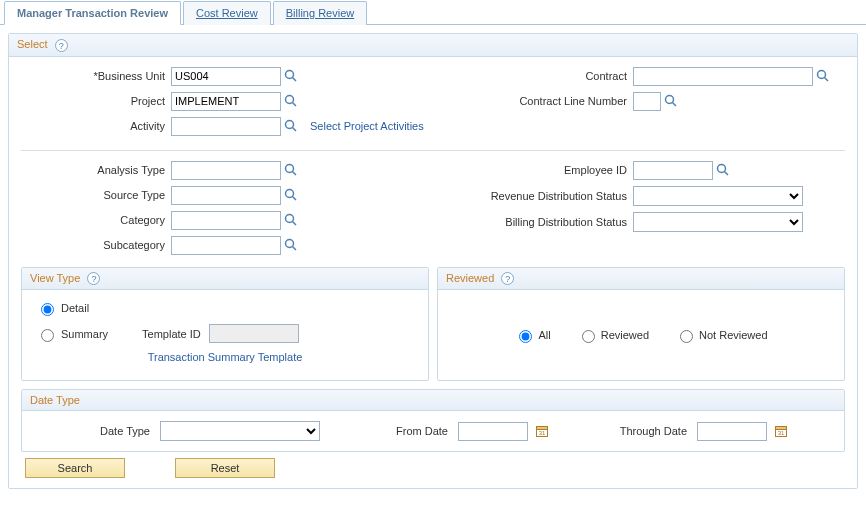  Describe the element at coordinates (226, 196) in the screenshot. I see `source-type-input` at that location.